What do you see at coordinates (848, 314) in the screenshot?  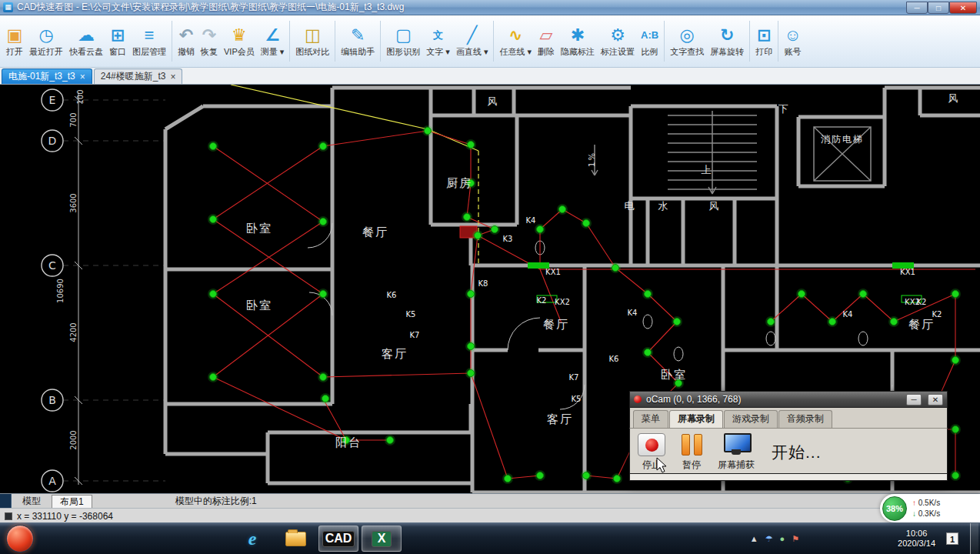 I see `svg-text: K4` at bounding box center [848, 314].